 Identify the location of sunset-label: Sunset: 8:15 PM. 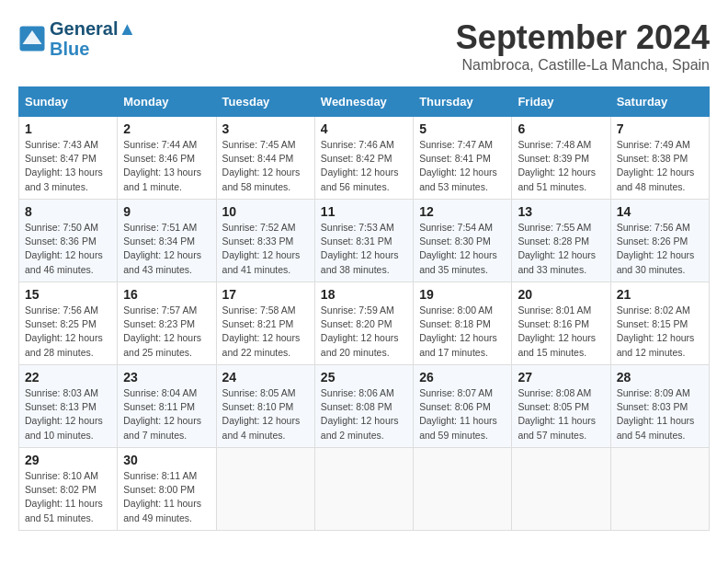
(653, 324).